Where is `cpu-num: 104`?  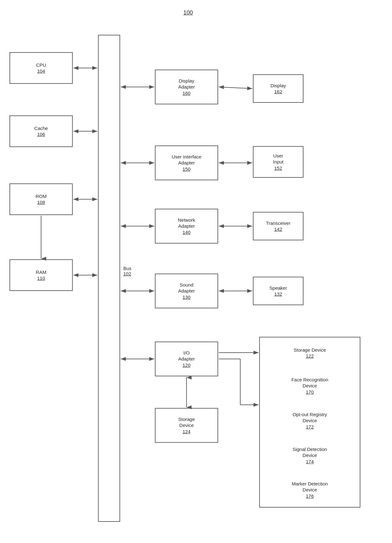
cpu-num: 104 is located at coordinates (41, 71).